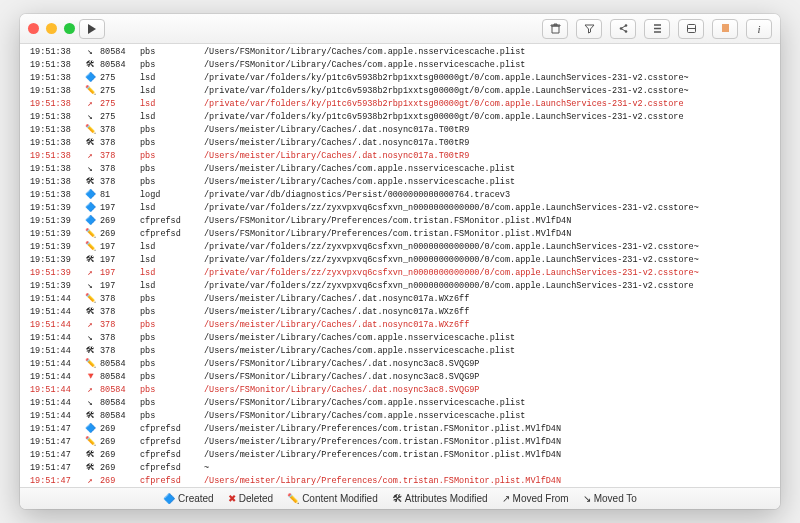  Describe the element at coordinates (725, 29) in the screenshot. I see `list-view-3-button` at that location.